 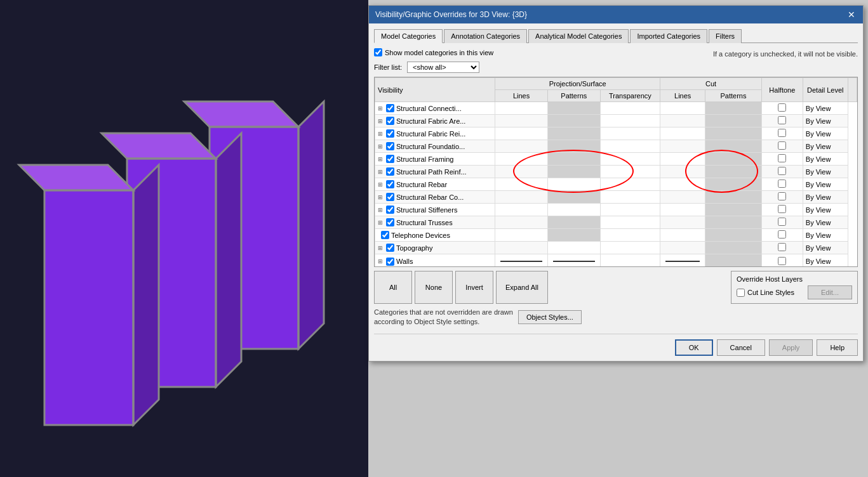 I want to click on invert-button: Invert, so click(x=474, y=287).